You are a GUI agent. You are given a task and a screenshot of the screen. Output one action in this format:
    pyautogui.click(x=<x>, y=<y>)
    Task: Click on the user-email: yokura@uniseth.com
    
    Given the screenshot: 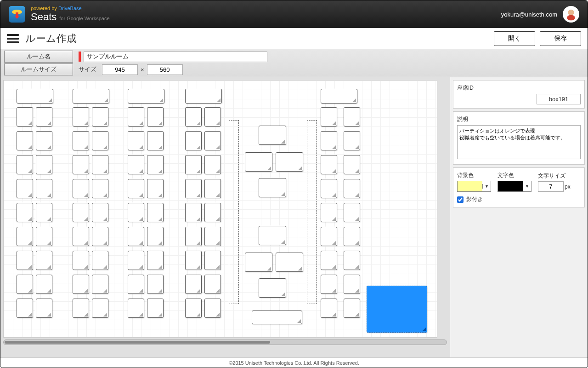 What is the action you would take?
    pyautogui.click(x=529, y=15)
    